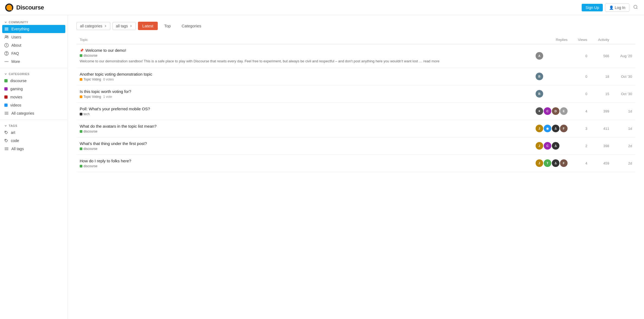 The image size is (644, 319). I want to click on topic-cell: What's that thing under the first post?d…, so click(304, 146).